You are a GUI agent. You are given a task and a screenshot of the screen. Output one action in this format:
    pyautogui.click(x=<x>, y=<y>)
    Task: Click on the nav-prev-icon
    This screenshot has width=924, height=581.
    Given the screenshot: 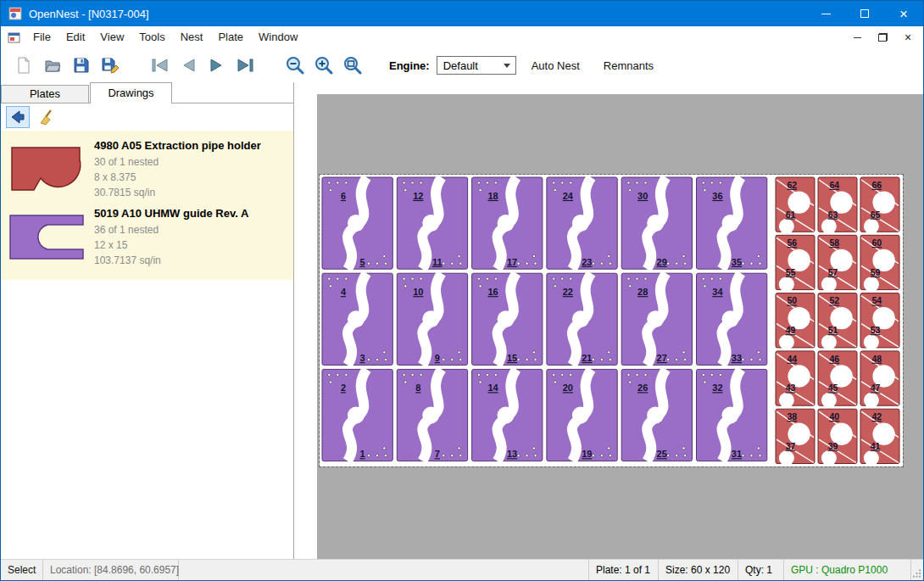 What is the action you would take?
    pyautogui.click(x=188, y=65)
    